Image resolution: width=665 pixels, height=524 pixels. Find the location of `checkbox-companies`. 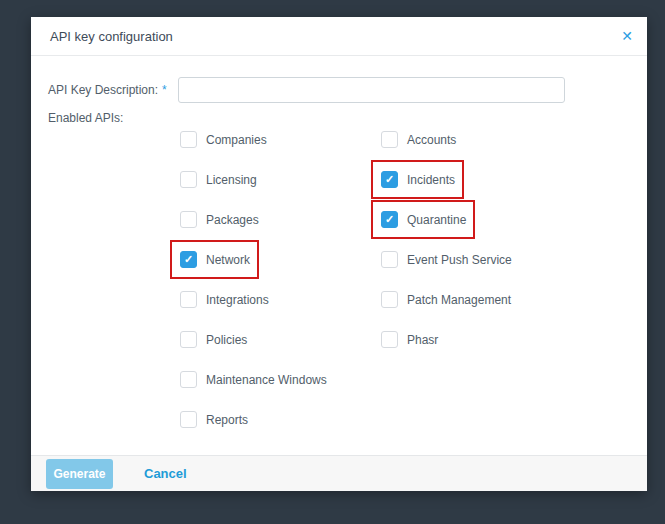

checkbox-companies is located at coordinates (188, 140).